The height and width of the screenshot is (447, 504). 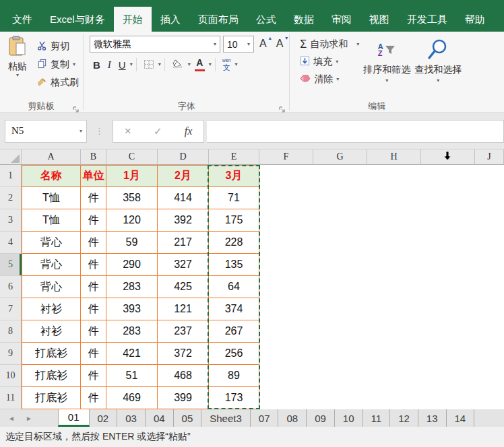 What do you see at coordinates (76, 107) in the screenshot?
I see `dialog-launcher-icon` at bounding box center [76, 107].